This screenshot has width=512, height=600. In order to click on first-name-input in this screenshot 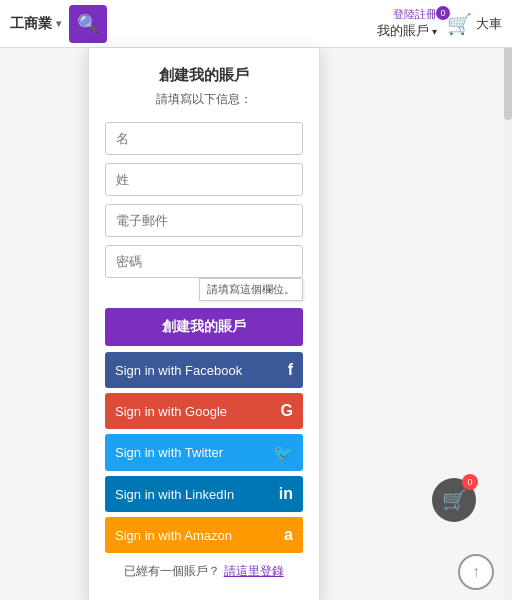, I will do `click(204, 138)`.